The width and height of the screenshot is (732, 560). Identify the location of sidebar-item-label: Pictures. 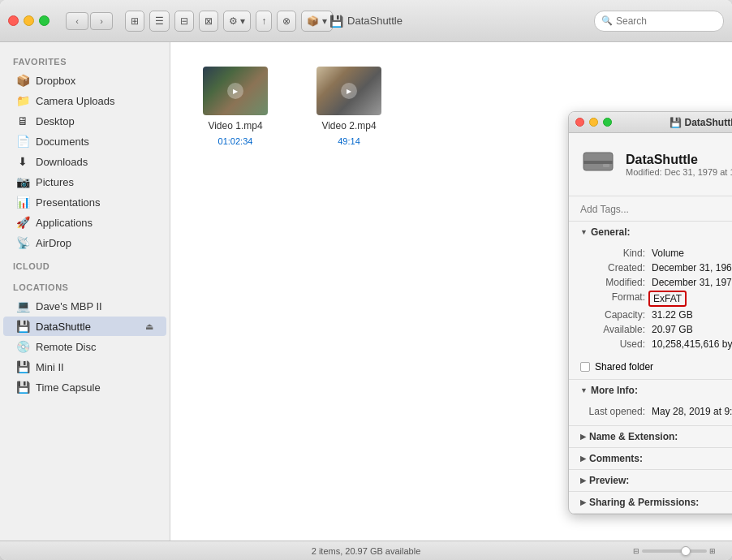
(55, 182).